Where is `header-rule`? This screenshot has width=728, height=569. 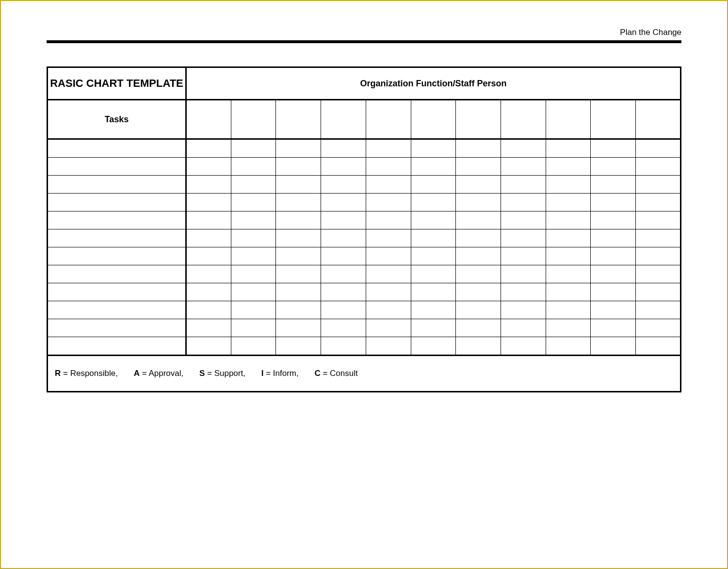
header-rule is located at coordinates (364, 42).